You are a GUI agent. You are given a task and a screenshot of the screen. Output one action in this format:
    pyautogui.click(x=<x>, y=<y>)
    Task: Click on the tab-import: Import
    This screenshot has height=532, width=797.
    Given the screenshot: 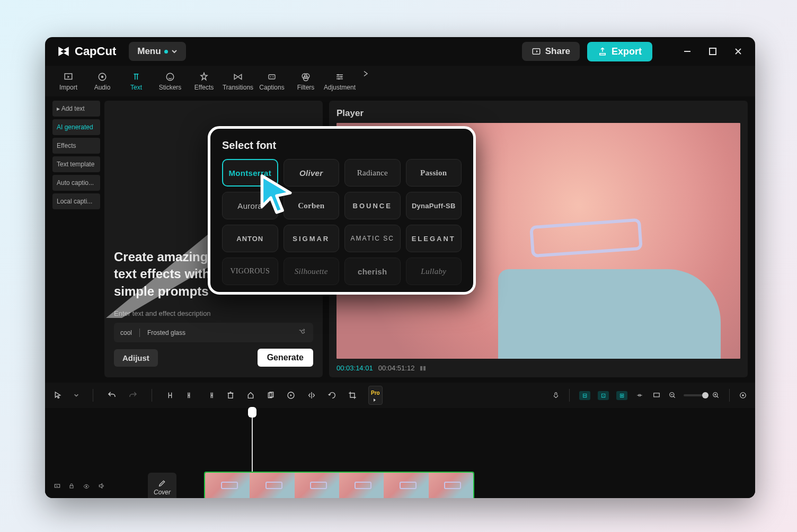 What is the action you would take?
    pyautogui.click(x=68, y=81)
    